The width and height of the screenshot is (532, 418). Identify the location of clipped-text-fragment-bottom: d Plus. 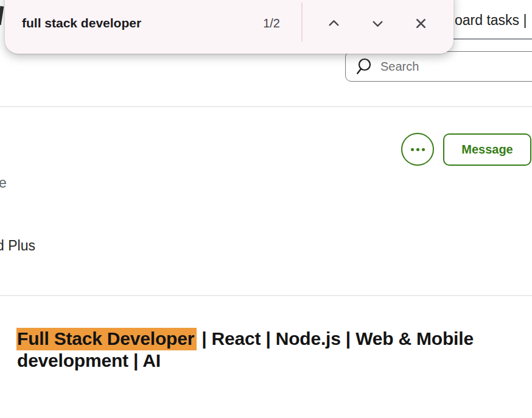
(18, 246).